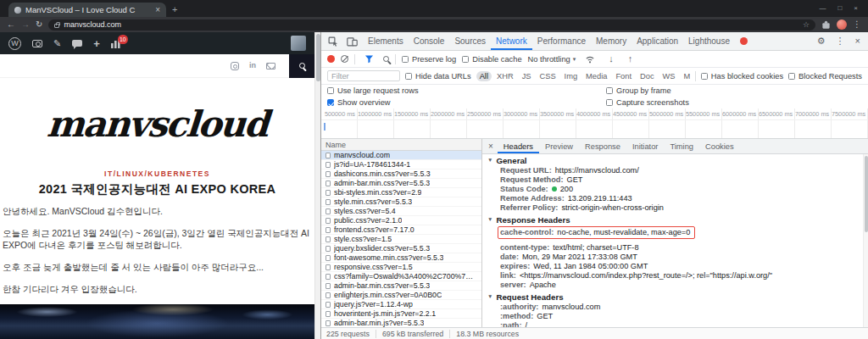  Describe the element at coordinates (822, 8) in the screenshot. I see `minimize-button: —` at that location.